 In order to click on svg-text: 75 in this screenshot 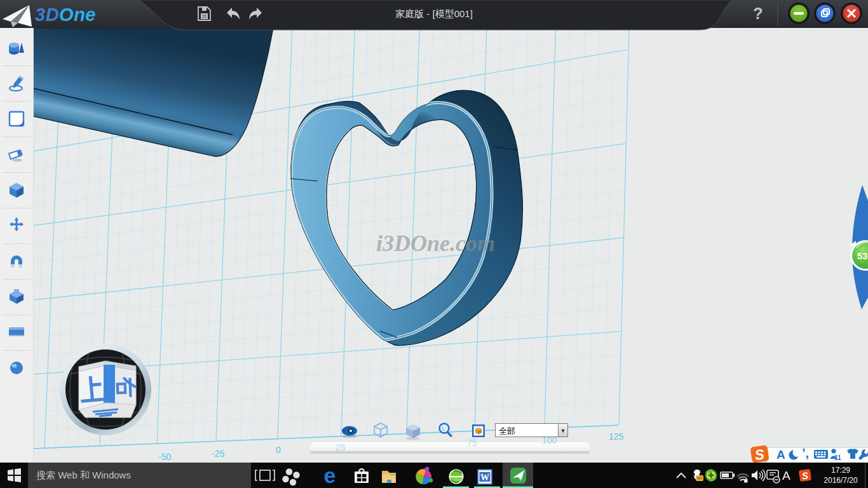, I will do `click(472, 443)`.